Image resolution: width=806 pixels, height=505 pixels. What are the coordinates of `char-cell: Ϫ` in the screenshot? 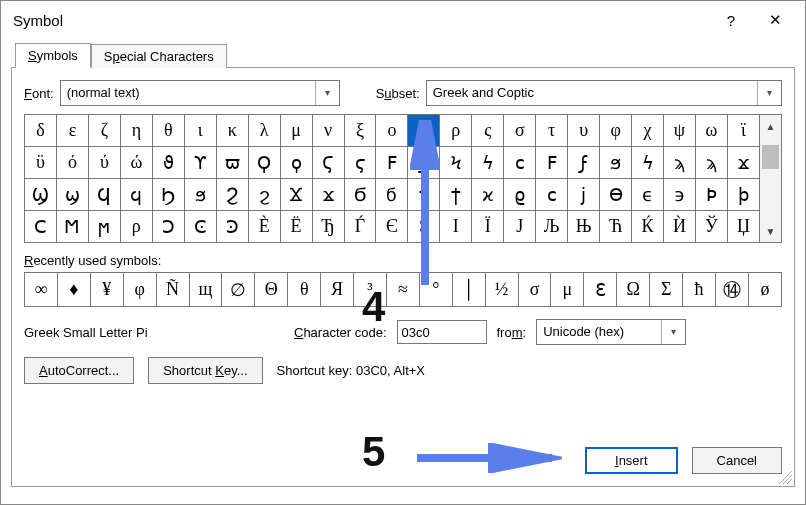 It's located at (296, 195).